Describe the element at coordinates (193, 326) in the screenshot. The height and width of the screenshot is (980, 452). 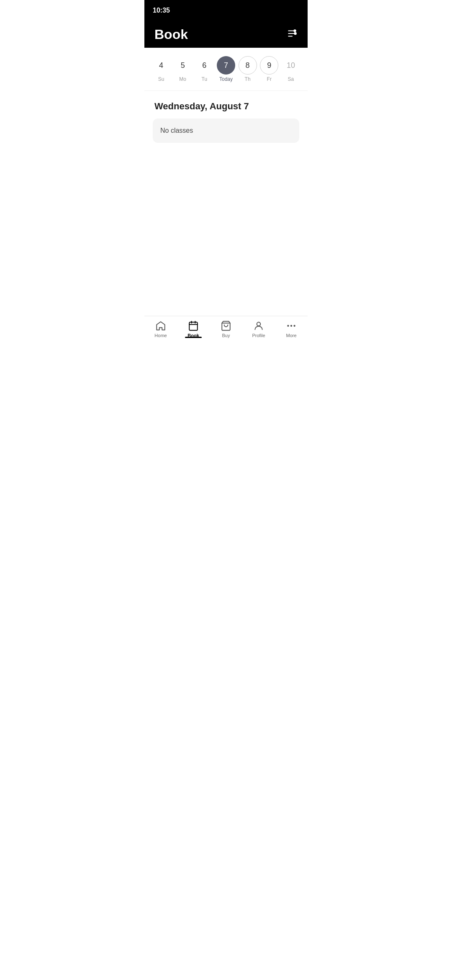
I see `book-icon` at that location.